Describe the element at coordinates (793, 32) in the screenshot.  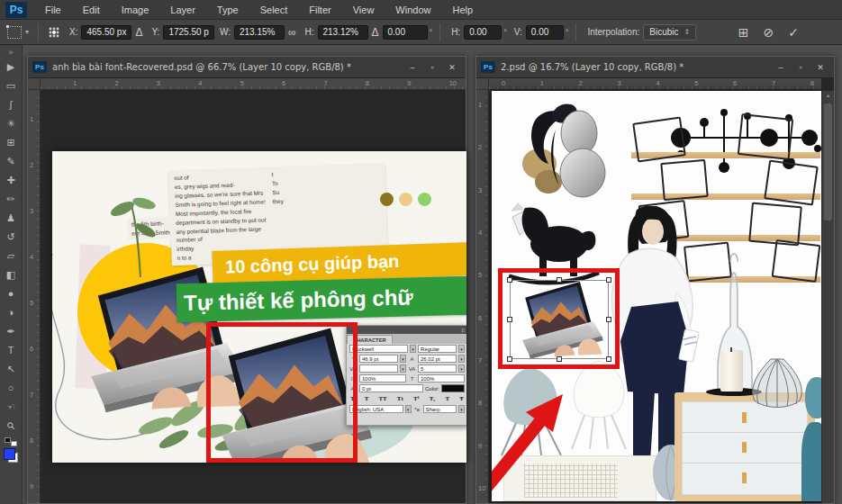
I see `commit-transform-icon: ✓` at that location.